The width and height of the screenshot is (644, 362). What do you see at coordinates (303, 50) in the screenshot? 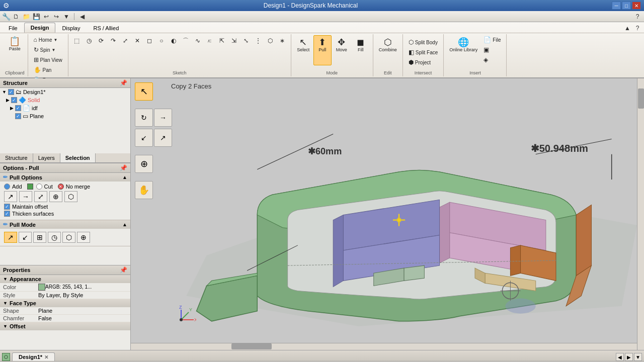
I see `select-button: ↖ Select` at bounding box center [303, 50].